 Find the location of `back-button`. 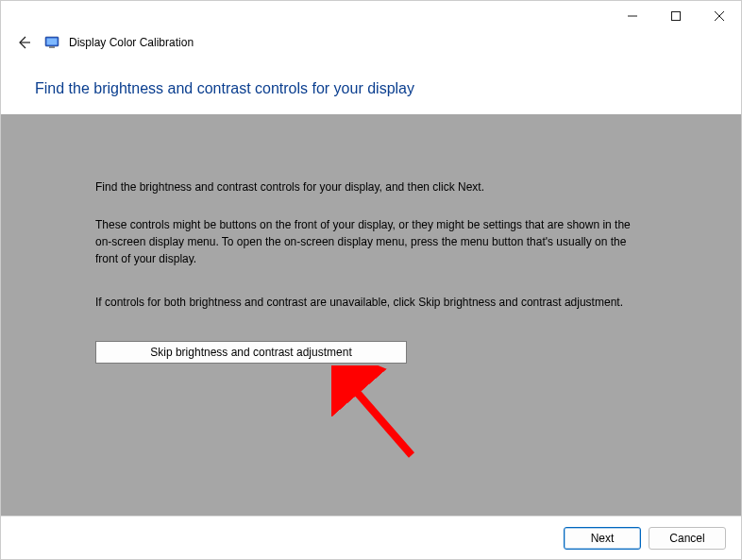

back-button is located at coordinates (24, 42).